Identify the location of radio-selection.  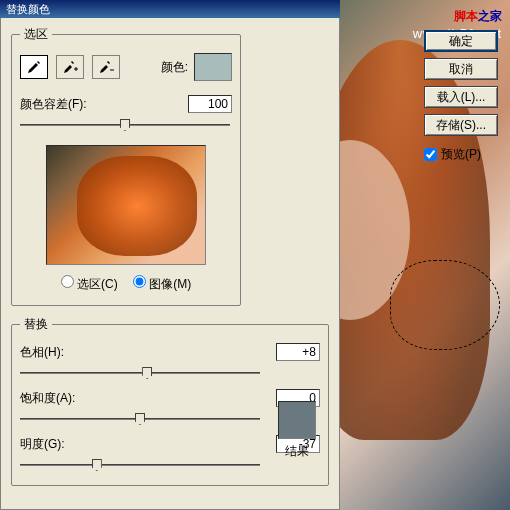
(68, 282).